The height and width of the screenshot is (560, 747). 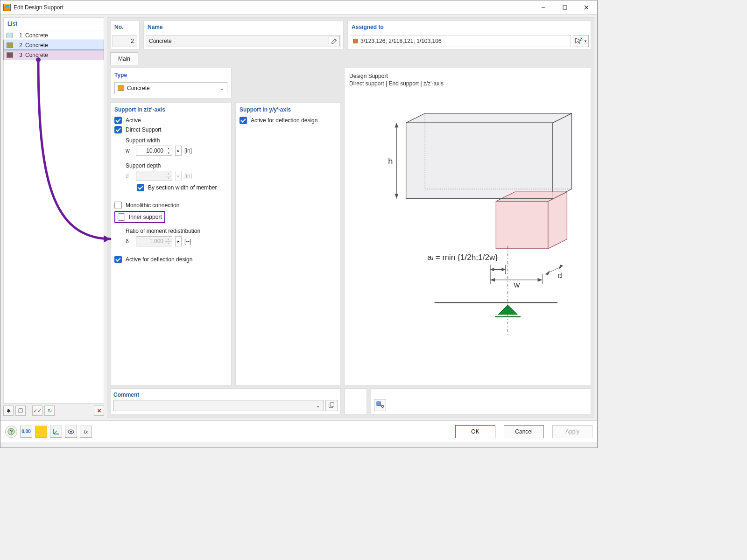 What do you see at coordinates (26, 432) in the screenshot?
I see `units-button: 0,00` at bounding box center [26, 432].